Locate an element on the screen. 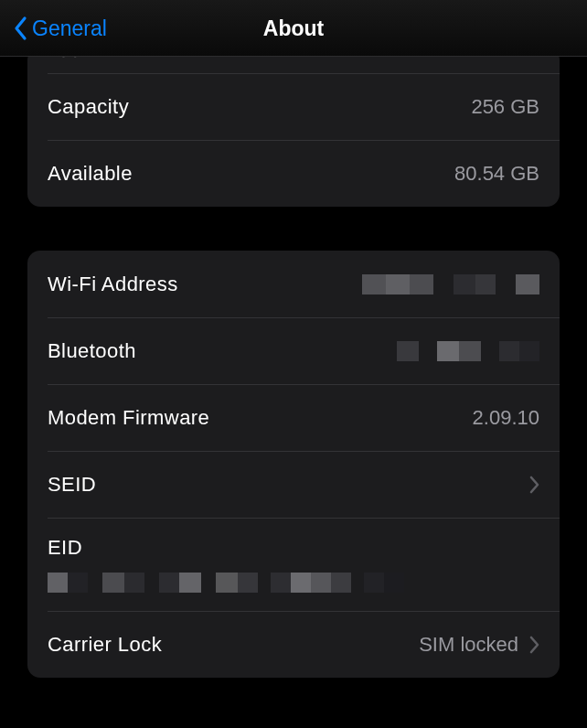 The image size is (587, 728). row-applications: Applications is located at coordinates (294, 65).